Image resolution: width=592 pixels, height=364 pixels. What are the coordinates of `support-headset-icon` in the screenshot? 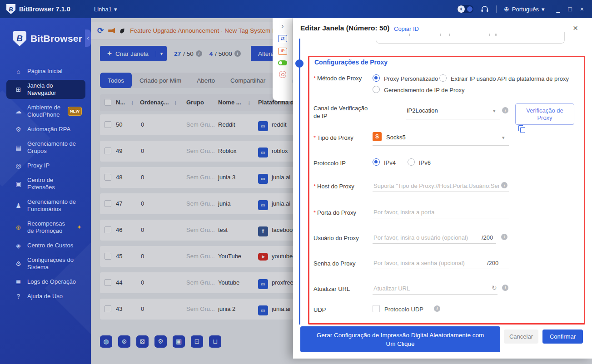 It's located at (485, 9).